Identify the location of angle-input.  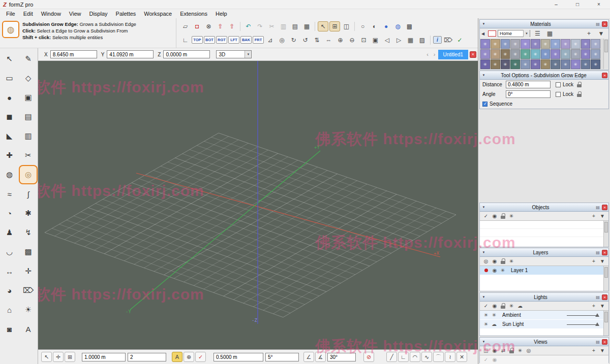
(528, 94).